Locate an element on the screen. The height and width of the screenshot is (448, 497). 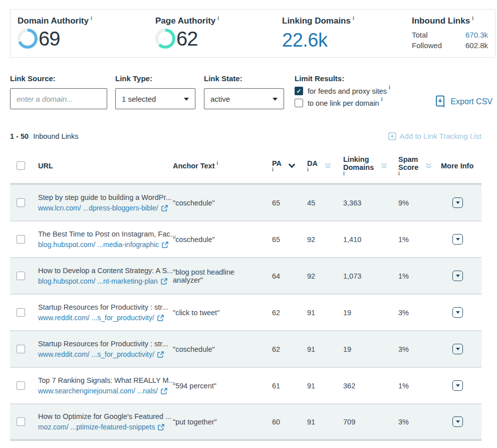
sort-icon is located at coordinates (429, 166).